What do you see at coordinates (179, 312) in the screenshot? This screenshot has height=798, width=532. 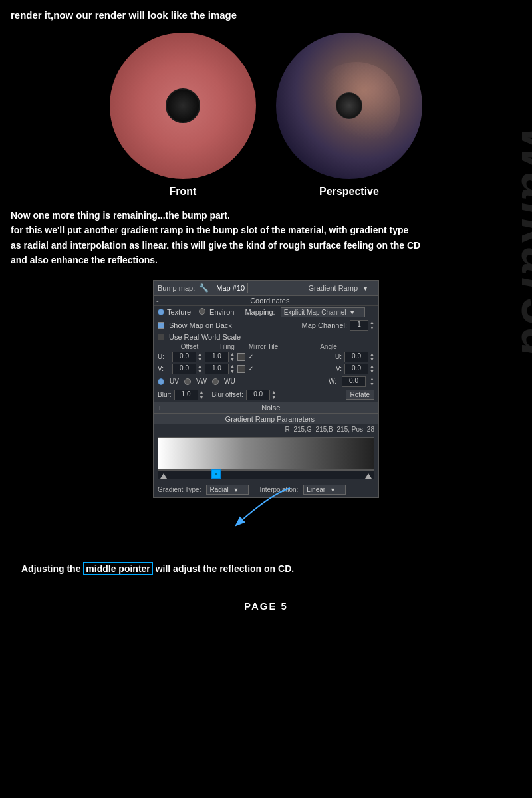 I see `texture-label: Texture` at bounding box center [179, 312].